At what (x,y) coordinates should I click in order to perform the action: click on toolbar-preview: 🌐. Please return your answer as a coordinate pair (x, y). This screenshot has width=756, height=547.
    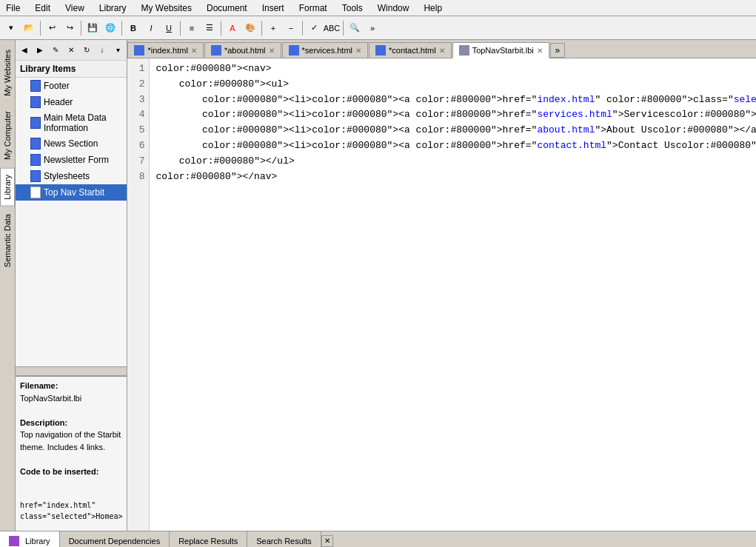
    Looking at the image, I should click on (110, 28).